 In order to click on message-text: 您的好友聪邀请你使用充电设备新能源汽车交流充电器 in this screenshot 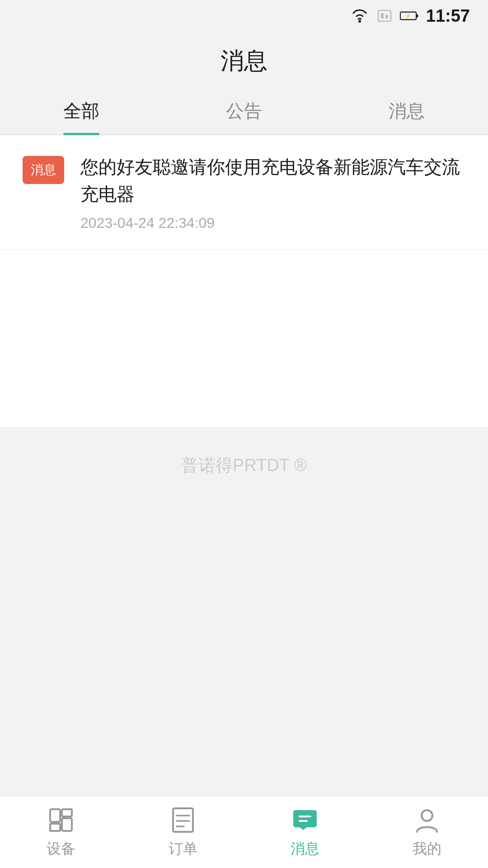, I will do `click(273, 180)`.